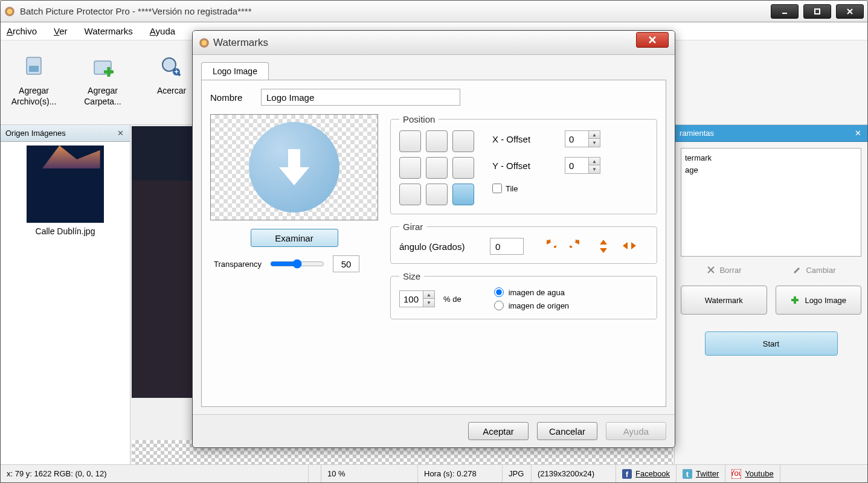  I want to click on dialog-title: Watermarks, so click(425, 43).